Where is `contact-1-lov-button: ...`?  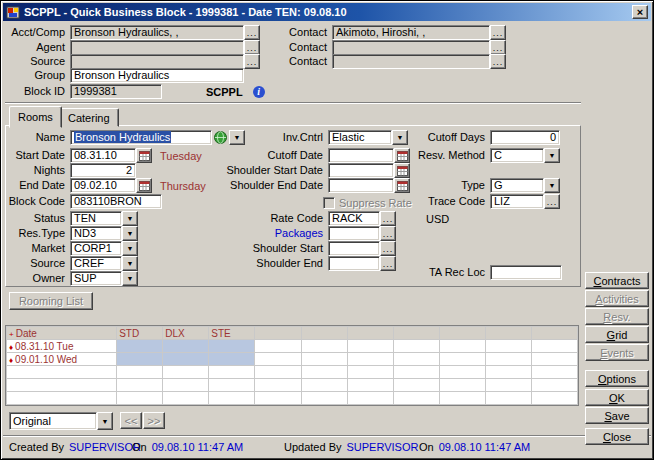 contact-1-lov-button: ... is located at coordinates (498, 32).